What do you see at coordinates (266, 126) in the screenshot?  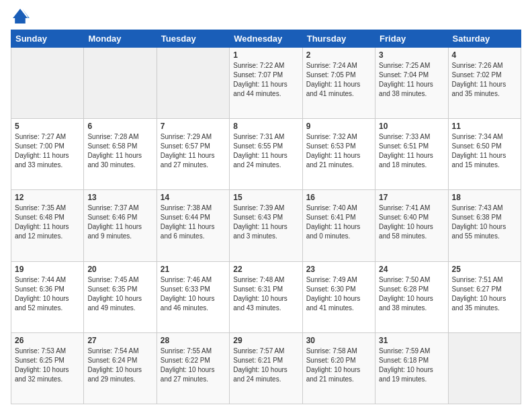 I see `day-number: 8` at bounding box center [266, 126].